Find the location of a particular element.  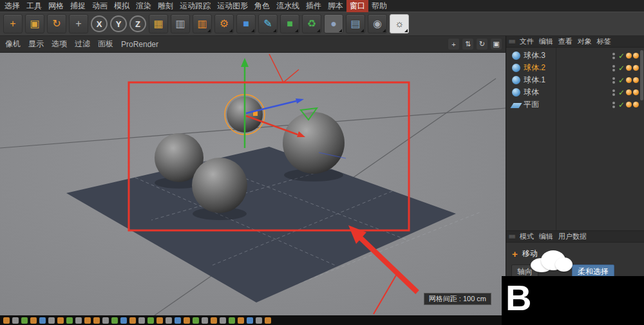

menu-sculpt: 雕刻 is located at coordinates (166, 6).